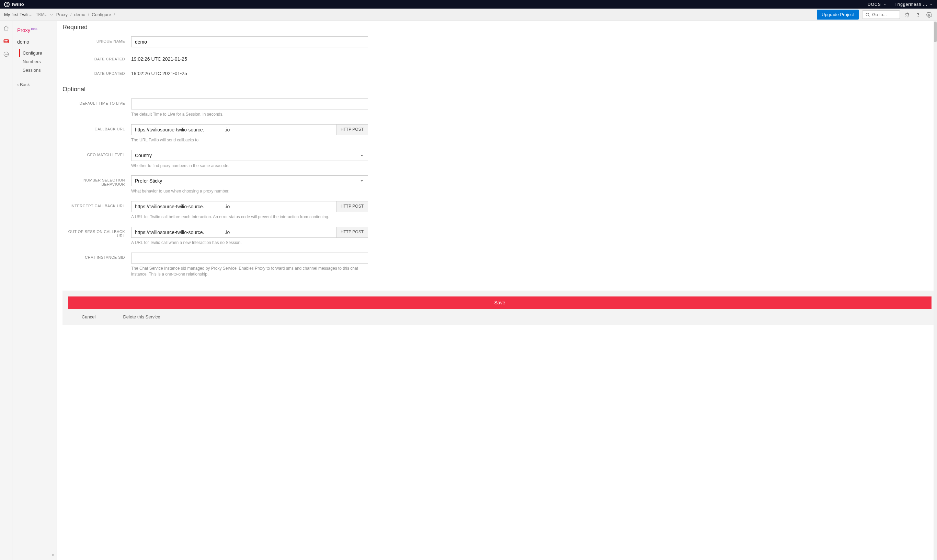  I want to click on sidebar-item-configure: Configure, so click(38, 53).